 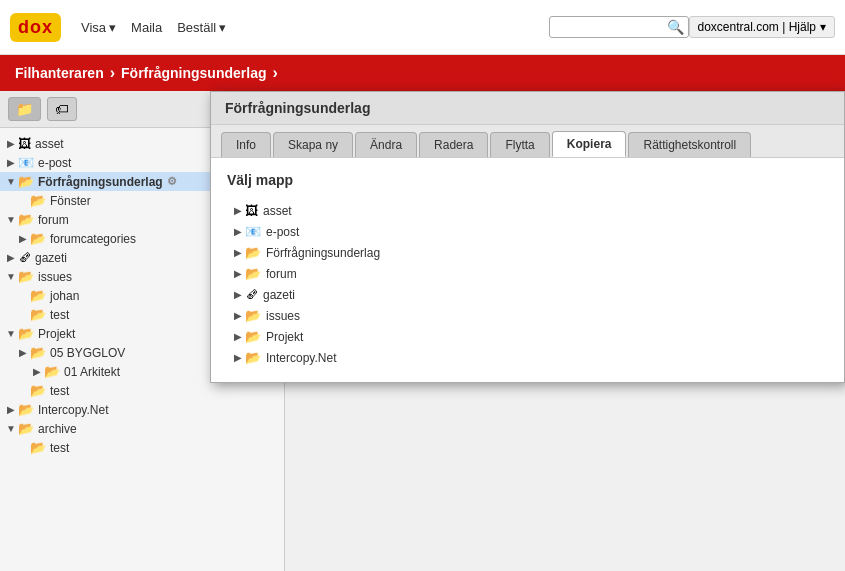 I want to click on modal-tree-item-gazeti: ▶ 🗞 gazeti, so click(x=528, y=294).